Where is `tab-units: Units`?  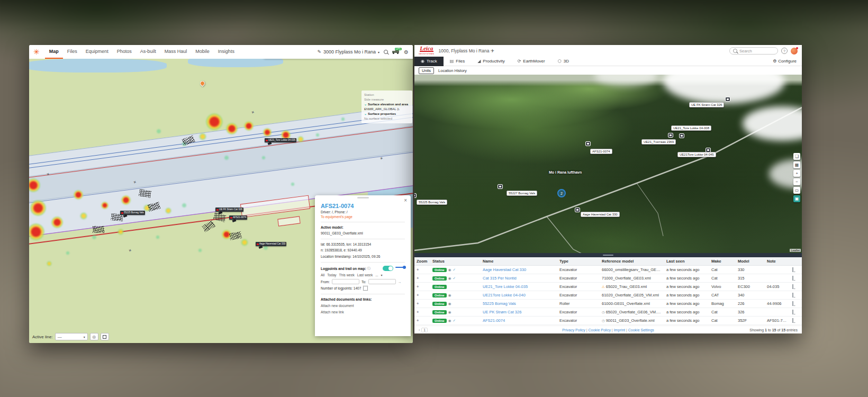
tab-units: Units is located at coordinates (427, 71).